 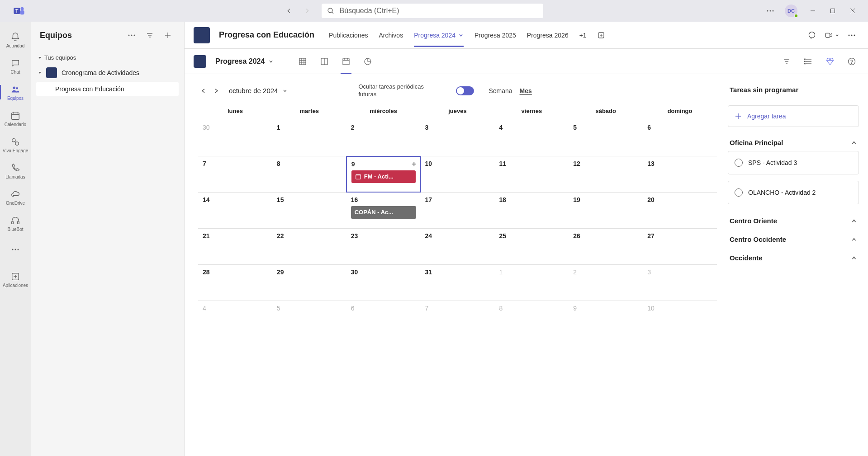 I want to click on prev-month-button, so click(x=204, y=91).